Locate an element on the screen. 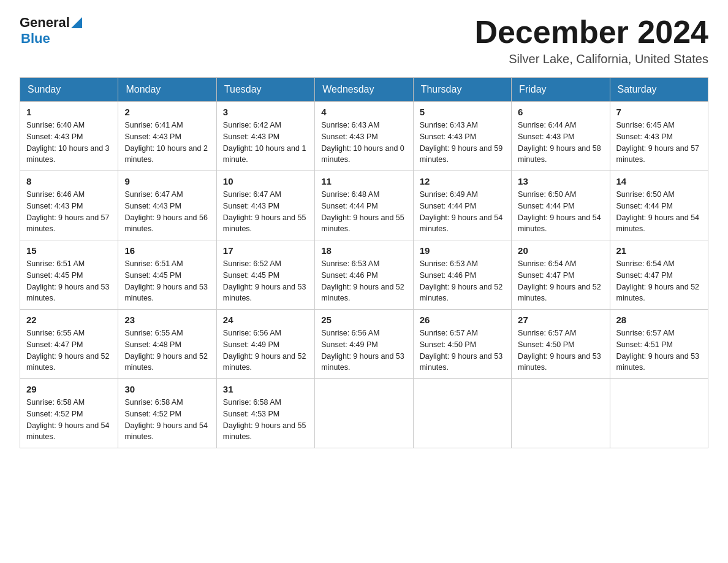 The height and width of the screenshot is (563, 728). day-cell-5: 5Sunrise: 6:43 AMSunset: 4:43 PMDaylight… is located at coordinates (462, 136).